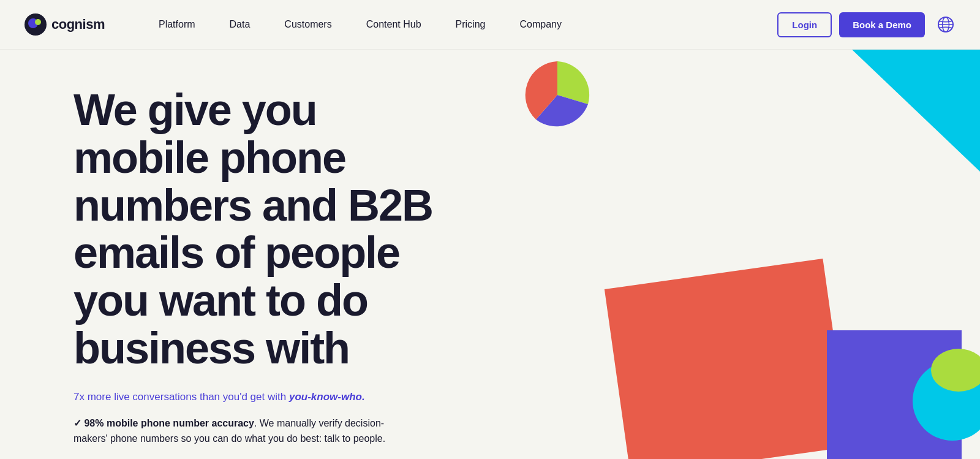  I want to click on coral-rectangle, so click(727, 359).